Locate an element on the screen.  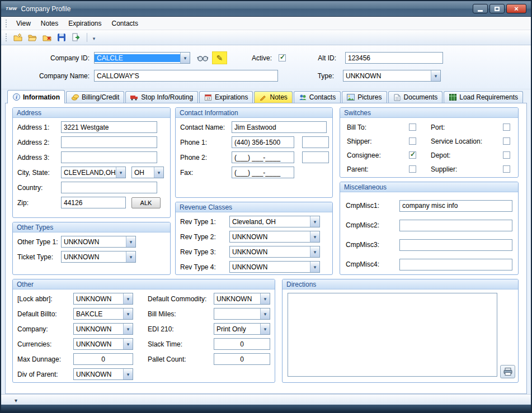
edi-210-combo: Print Only is located at coordinates (242, 329).